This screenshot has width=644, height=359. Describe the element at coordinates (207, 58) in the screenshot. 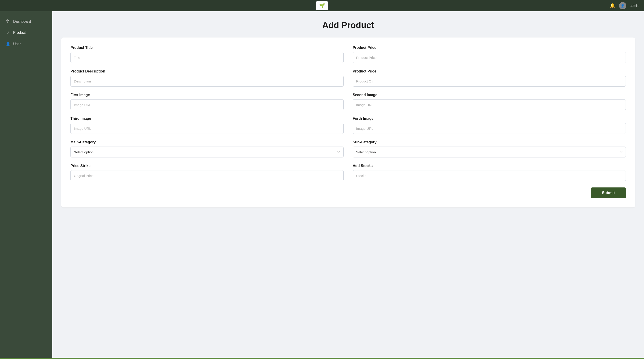

I see `product-title-input` at that location.